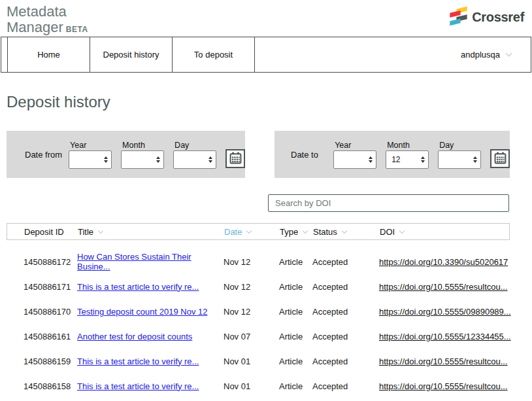 Image resolution: width=532 pixels, height=401 pixels. Describe the element at coordinates (289, 232) in the screenshot. I see `column-label: Type` at that location.